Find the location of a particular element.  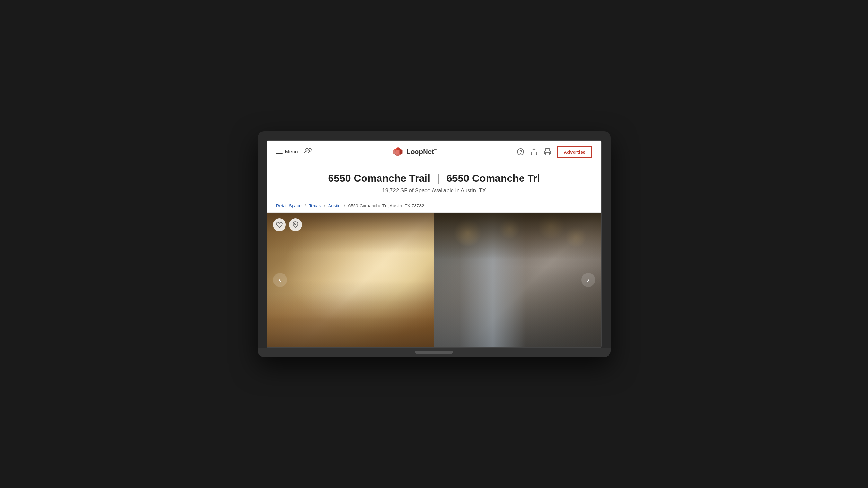

menu-label: Menu is located at coordinates (291, 152).